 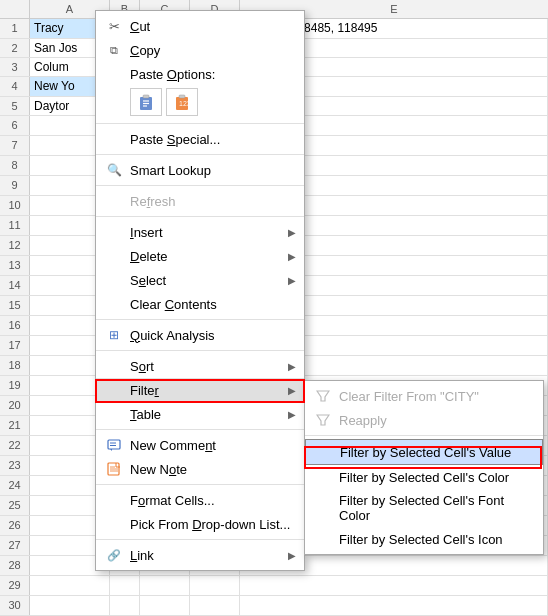 I want to click on clear-filter-item: Clear Filter From "CITY", so click(x=424, y=396).